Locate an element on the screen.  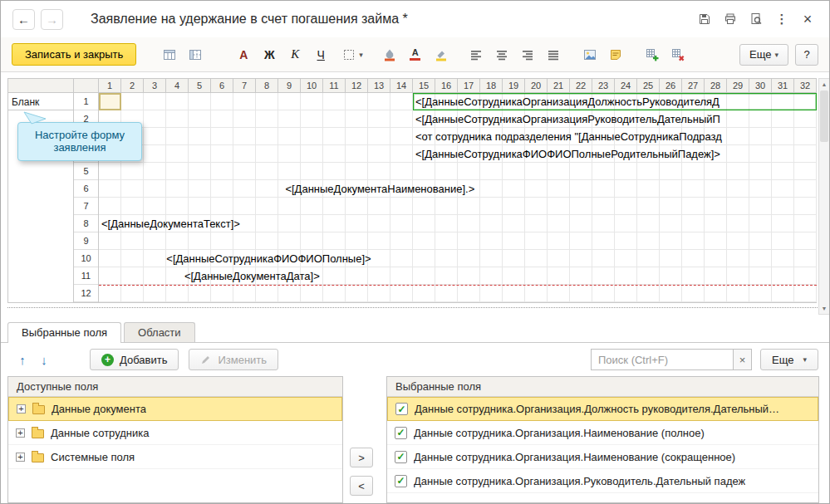
column-header: 29 is located at coordinates (738, 86).